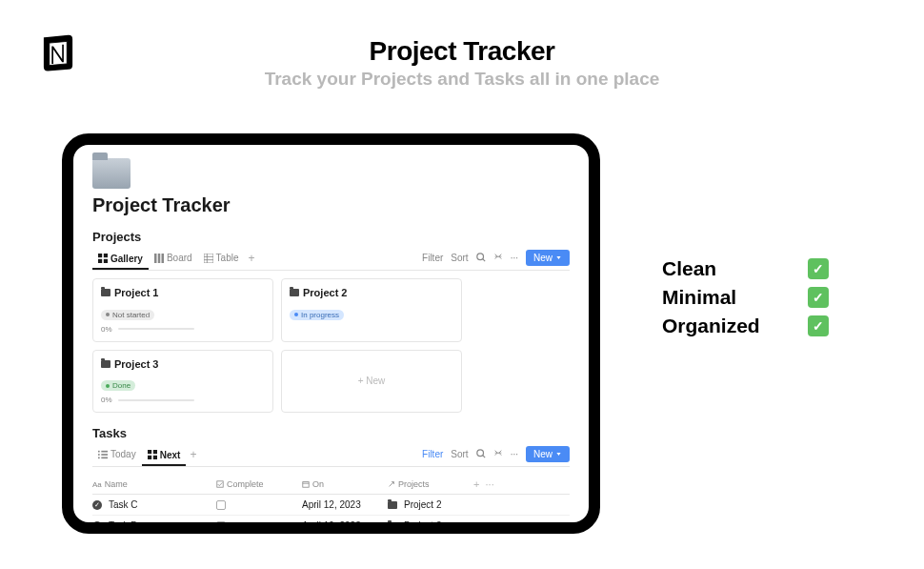 The height and width of the screenshot is (569, 924). What do you see at coordinates (392, 484) in the screenshot?
I see `relation-icon` at bounding box center [392, 484].